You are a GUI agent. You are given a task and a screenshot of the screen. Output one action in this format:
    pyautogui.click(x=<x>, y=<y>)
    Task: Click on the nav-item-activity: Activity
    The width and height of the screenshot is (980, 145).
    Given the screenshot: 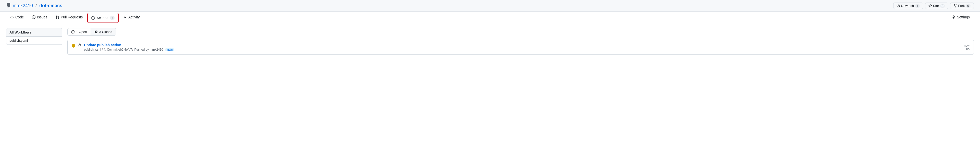 What is the action you would take?
    pyautogui.click(x=132, y=18)
    